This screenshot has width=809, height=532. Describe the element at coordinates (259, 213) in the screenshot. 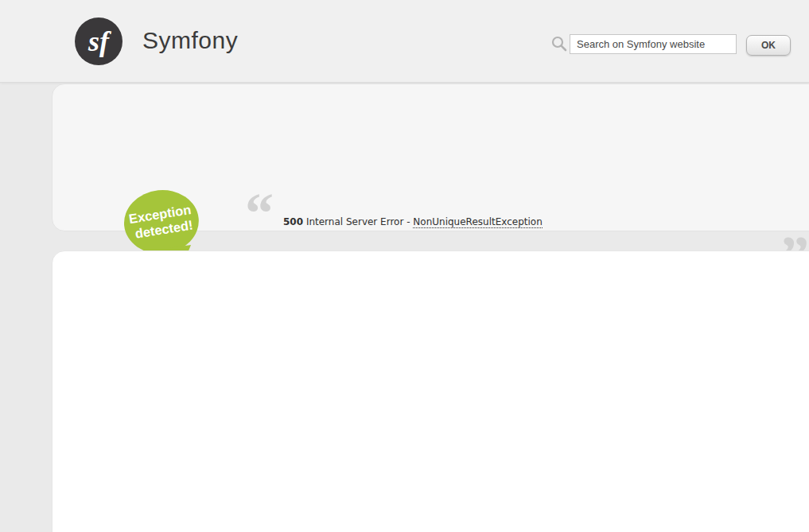

I see `open-quote: “` at that location.